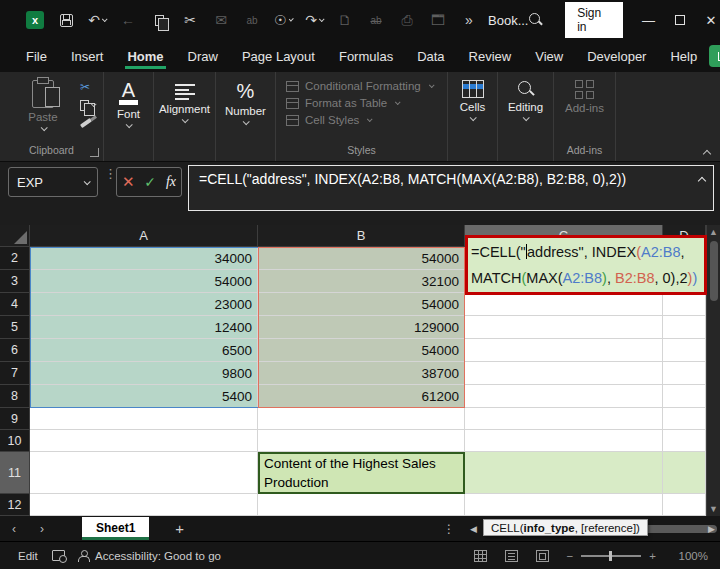  I want to click on row-header-5: 5, so click(15, 328).